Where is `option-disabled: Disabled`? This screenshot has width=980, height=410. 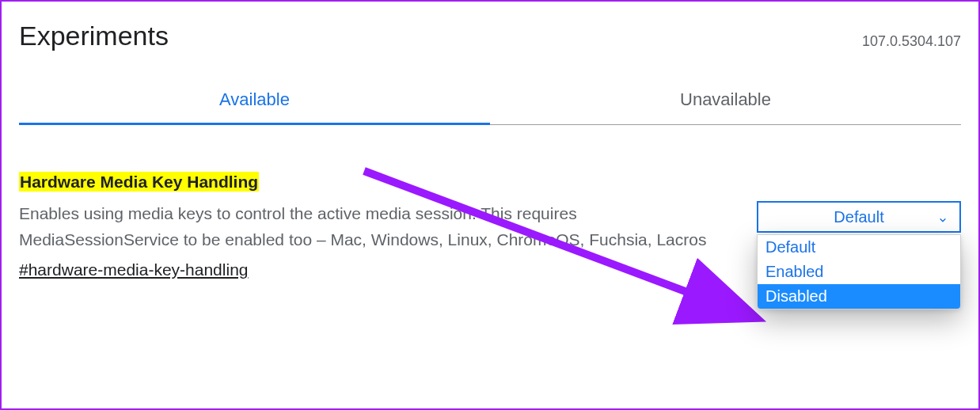 option-disabled: Disabled is located at coordinates (859, 296).